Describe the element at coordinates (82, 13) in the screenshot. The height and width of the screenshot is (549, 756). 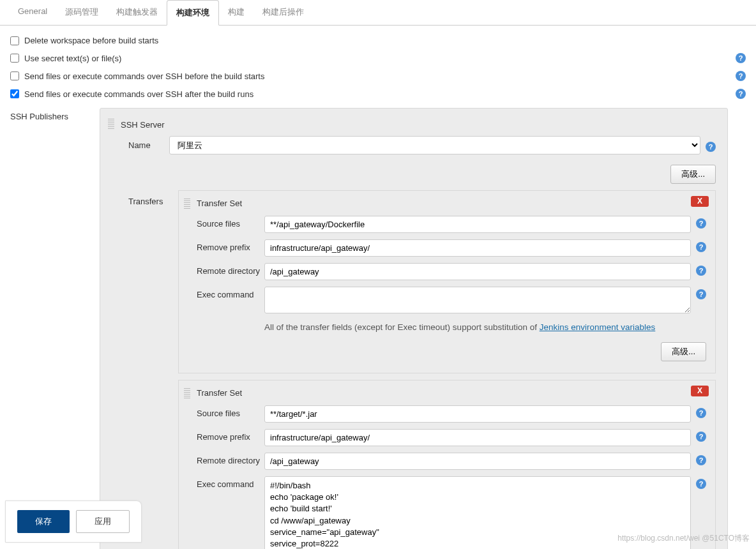
I see `tab-scm: 源码管理` at that location.